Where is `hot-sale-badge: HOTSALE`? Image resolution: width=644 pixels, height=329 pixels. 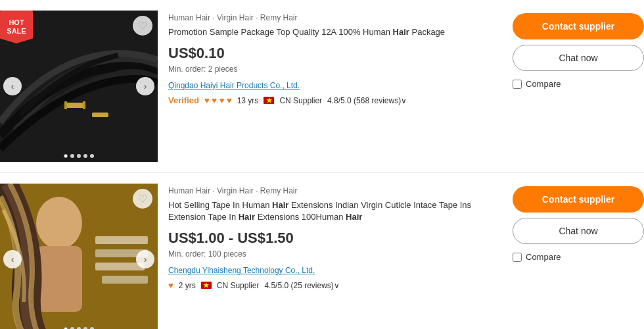 hot-sale-badge: HOTSALE is located at coordinates (16, 27).